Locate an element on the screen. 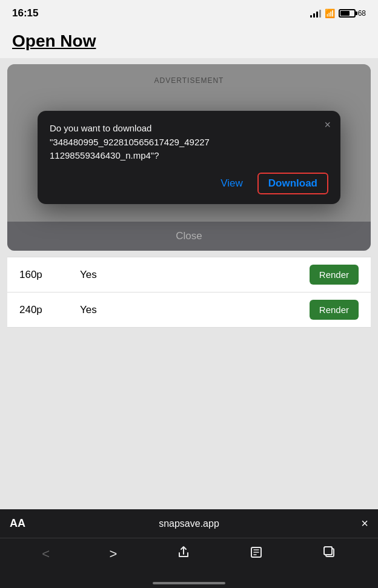 The image size is (378, 588). dialog-box: × Do you want to download "348480995_922… is located at coordinates (189, 157).